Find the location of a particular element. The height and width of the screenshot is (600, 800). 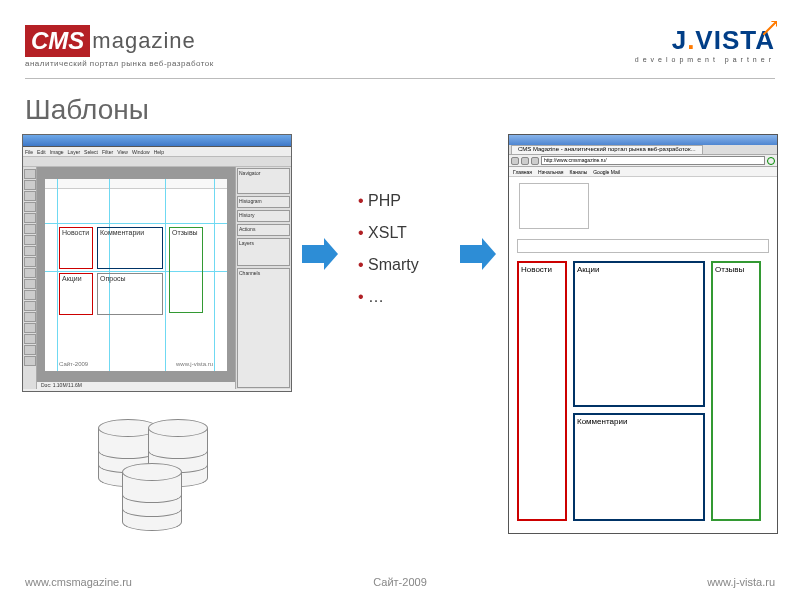

slide-header: CMS magazine аналитический портал рынка … is located at coordinates (400, 39).